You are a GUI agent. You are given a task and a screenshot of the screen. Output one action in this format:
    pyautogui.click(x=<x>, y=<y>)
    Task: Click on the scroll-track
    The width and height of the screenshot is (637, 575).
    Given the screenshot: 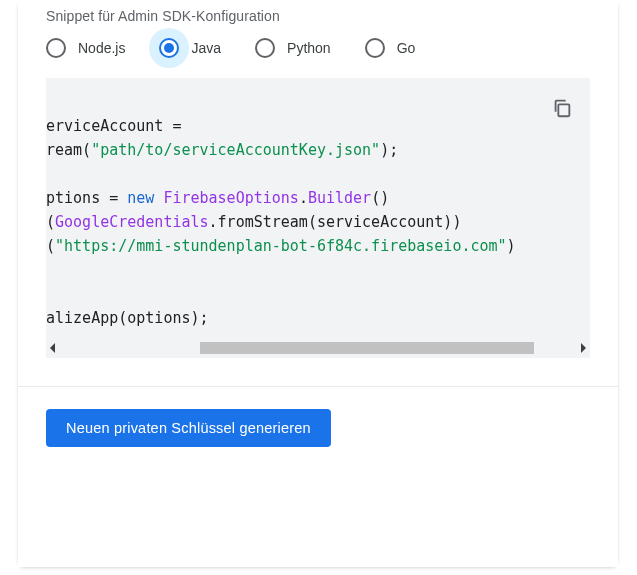 What is the action you would take?
    pyautogui.click(x=318, y=348)
    